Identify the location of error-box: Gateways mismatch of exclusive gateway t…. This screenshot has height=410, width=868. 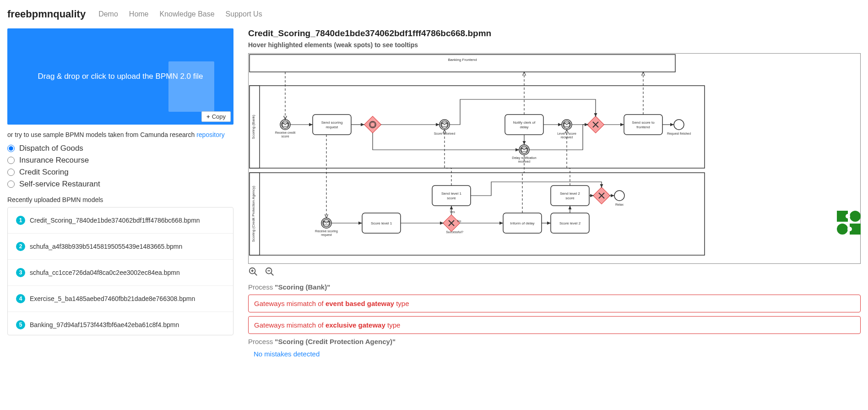
(554, 325).